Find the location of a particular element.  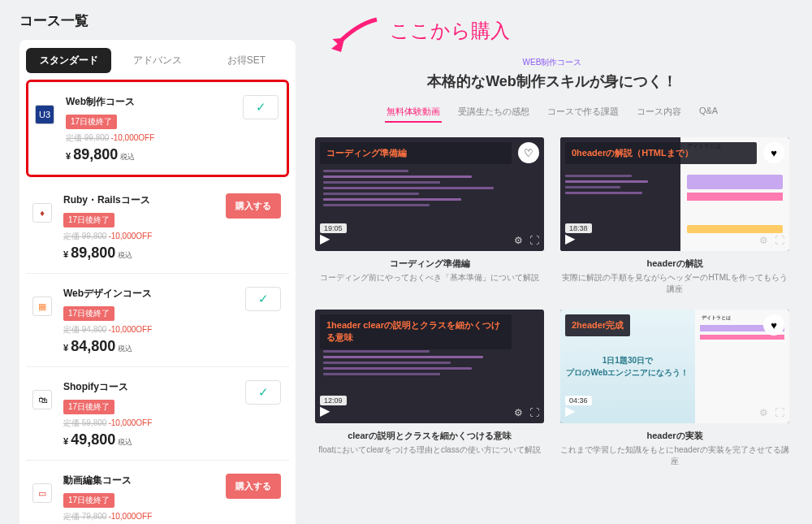

content-nav: 無料体験動画 受講生たちの感想 コースで作る課題 コース内容 Q&A is located at coordinates (552, 112).